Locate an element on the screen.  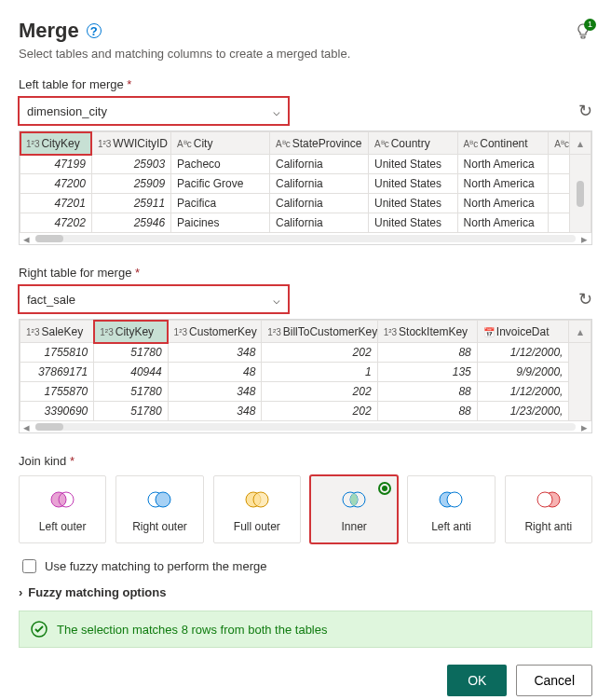
dialog-buttons: OK Cancel is located at coordinates (306, 680).